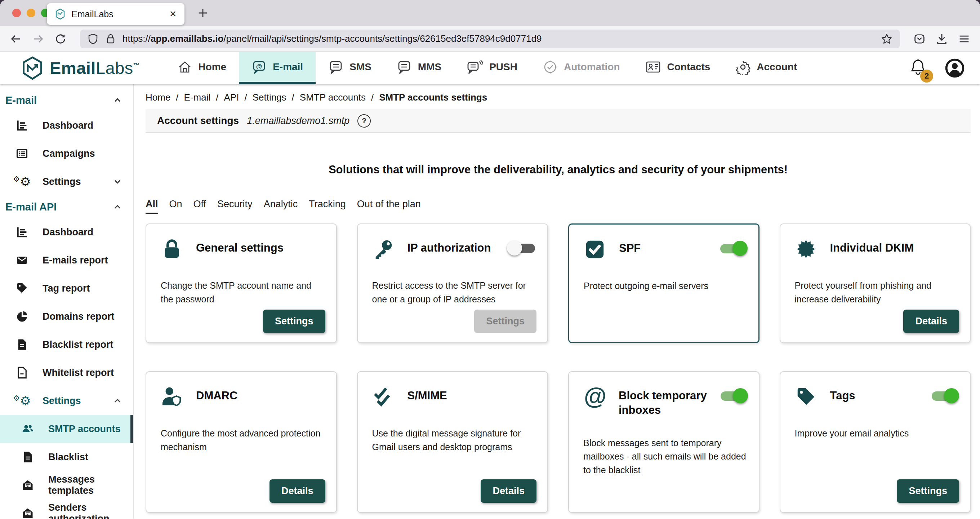 The width and height of the screenshot is (980, 519). What do you see at coordinates (111, 39) in the screenshot?
I see `lock-icon` at bounding box center [111, 39].